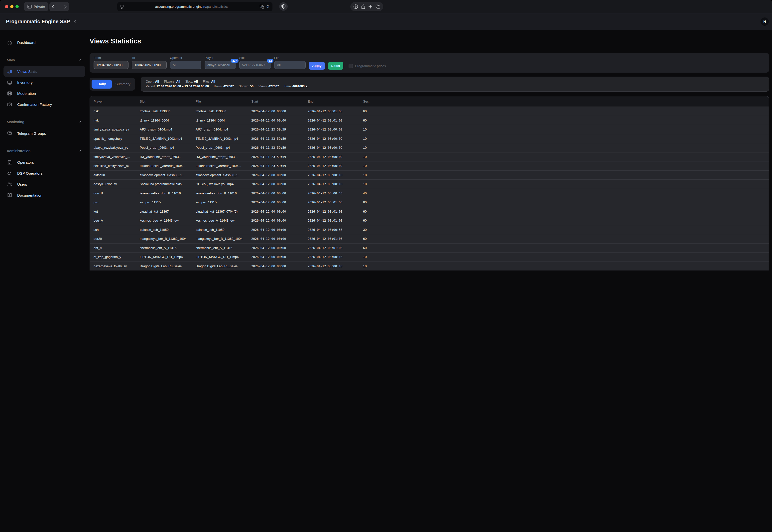  Describe the element at coordinates (9, 184) in the screenshot. I see `users-icon` at that location.